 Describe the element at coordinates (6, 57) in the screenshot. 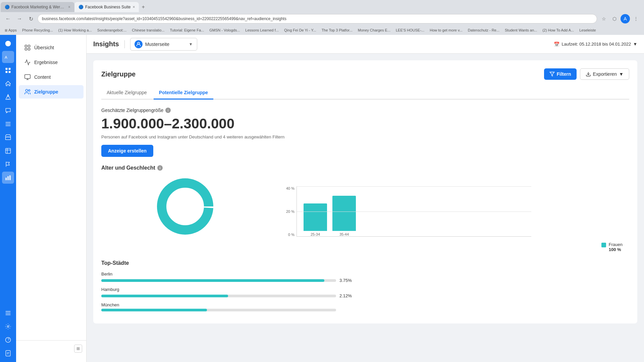

I see `svg-text: A` at that location.